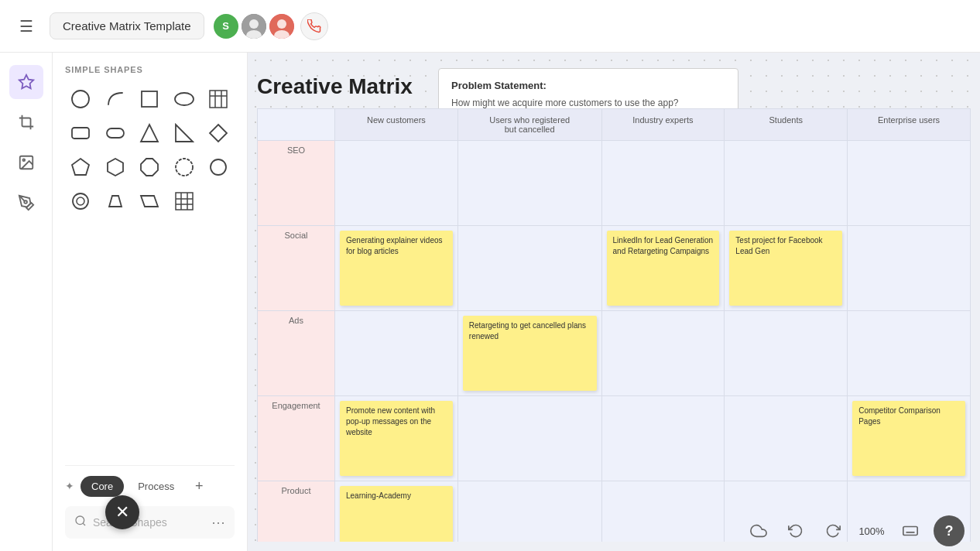 The image size is (980, 551). I want to click on note-ads-2: Retargeting to get cancelled plans renew…, so click(529, 353).